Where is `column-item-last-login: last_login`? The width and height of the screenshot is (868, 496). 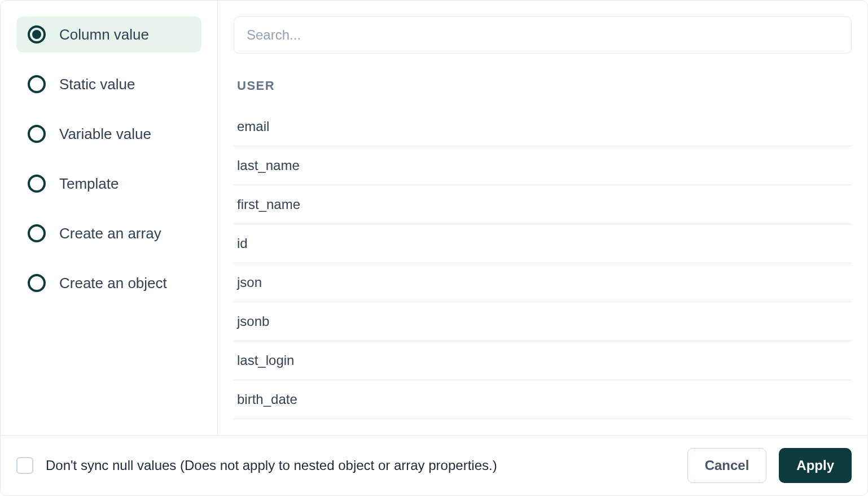
column-item-last-login: last_login is located at coordinates (543, 360).